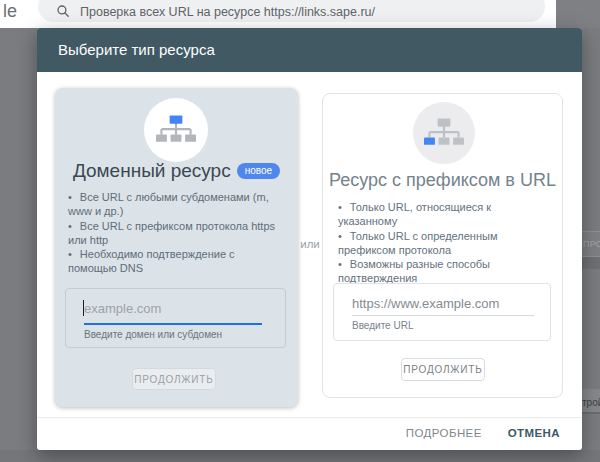 The height and width of the screenshot is (462, 600). What do you see at coordinates (153, 334) in the screenshot?
I see `domain-input-hint: Введите домен или субдомен` at bounding box center [153, 334].